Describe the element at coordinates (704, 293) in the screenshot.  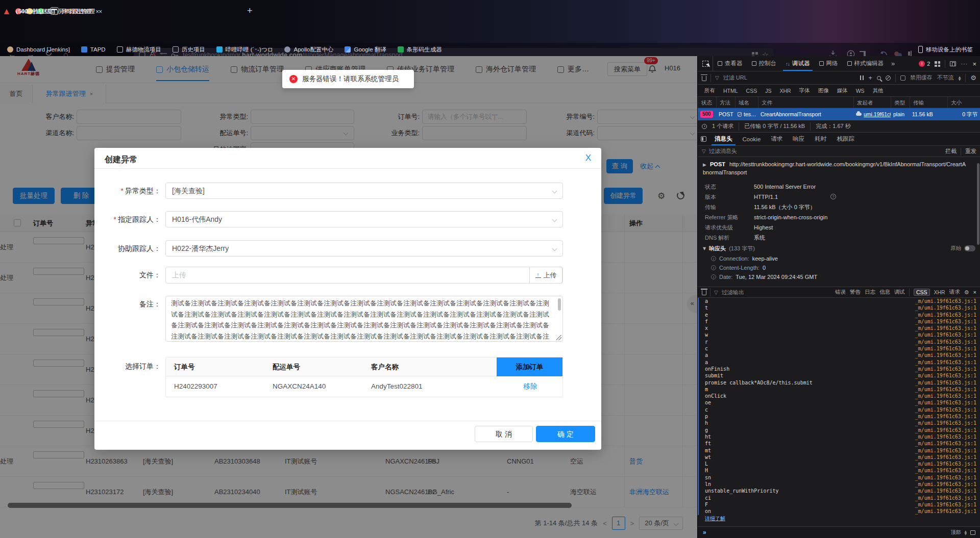
I see `clear-console-icon` at that location.